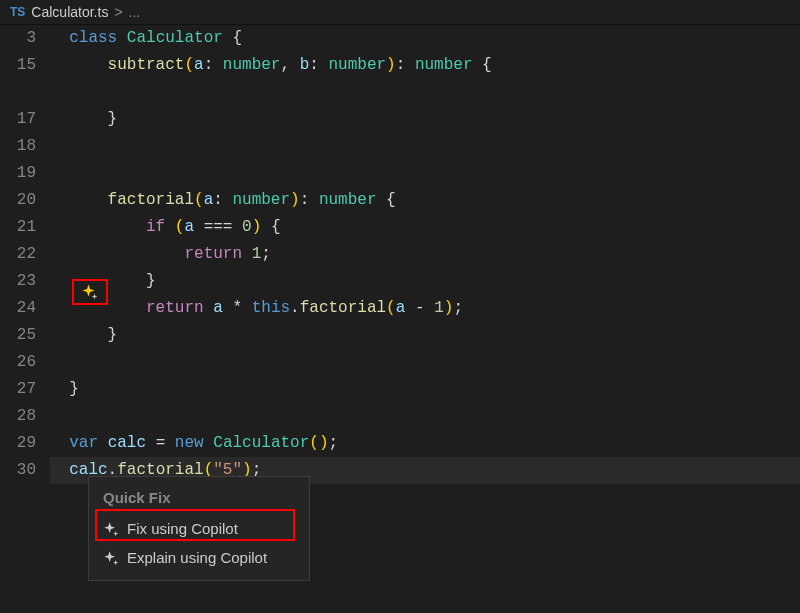 Image resolution: width=800 pixels, height=613 pixels. I want to click on breadcrumb-ellipsis: ..., so click(135, 12).